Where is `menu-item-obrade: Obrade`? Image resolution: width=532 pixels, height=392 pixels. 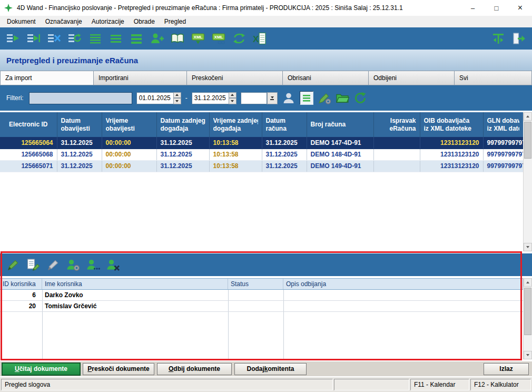 menu-item-obrade: Obrade is located at coordinates (144, 22).